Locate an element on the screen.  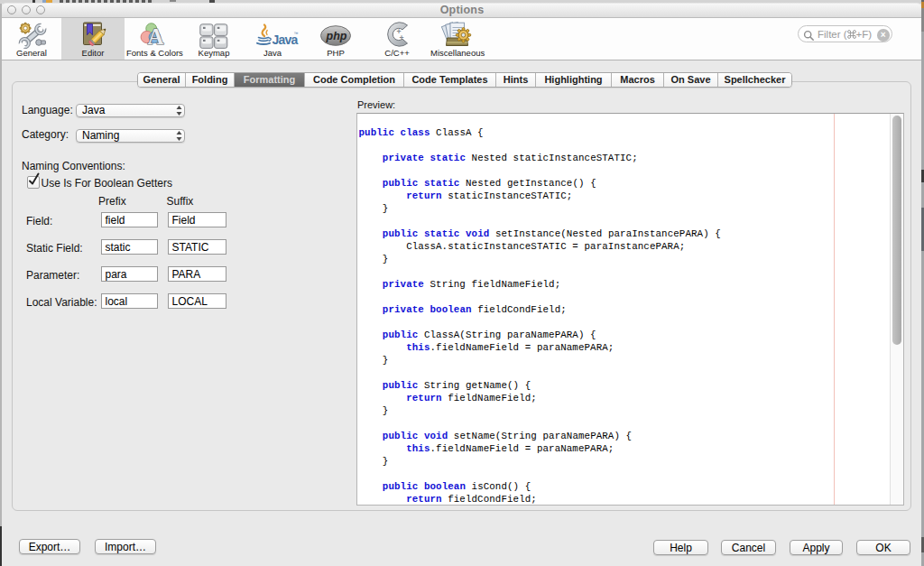
svg-text: php is located at coordinates (337, 36).